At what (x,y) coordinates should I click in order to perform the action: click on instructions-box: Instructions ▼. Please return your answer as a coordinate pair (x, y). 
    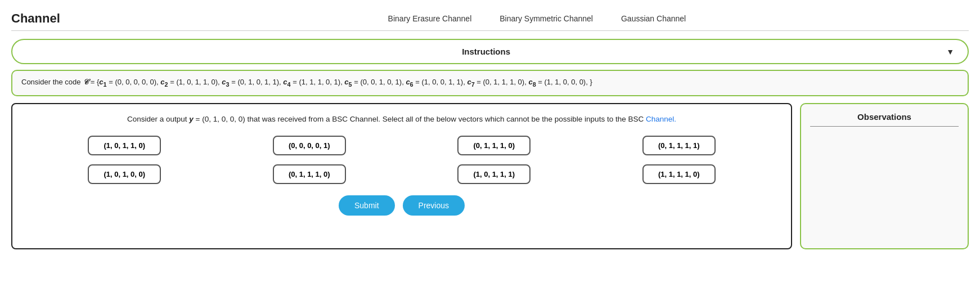
    Looking at the image, I should click on (490, 52).